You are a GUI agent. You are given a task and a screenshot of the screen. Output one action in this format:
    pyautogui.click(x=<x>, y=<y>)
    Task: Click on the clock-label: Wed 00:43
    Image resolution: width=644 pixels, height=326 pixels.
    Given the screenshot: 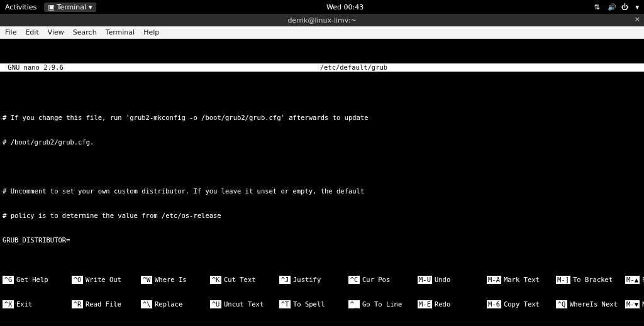 What is the action you would take?
    pyautogui.click(x=345, y=8)
    